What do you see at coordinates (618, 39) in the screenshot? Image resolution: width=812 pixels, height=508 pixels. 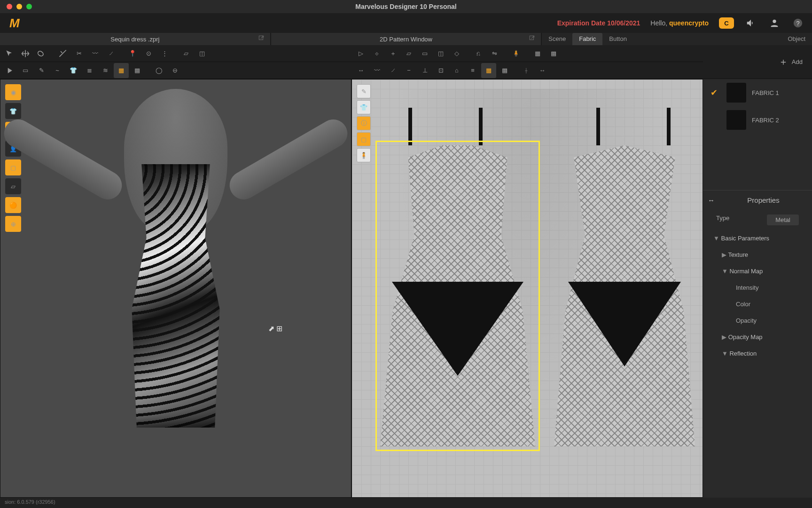 I see `tab-button: Button` at bounding box center [618, 39].